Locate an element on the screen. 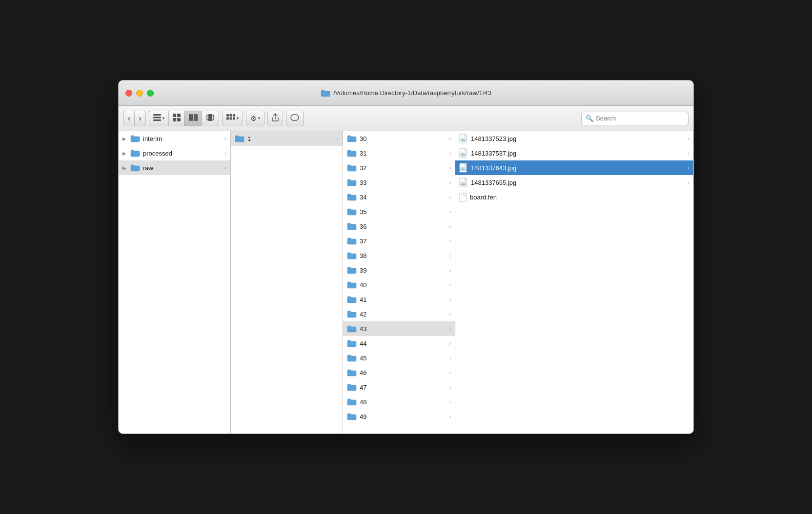 Image resolution: width=812 pixels, height=514 pixels. list-item: ▶ processed › is located at coordinates (175, 153).